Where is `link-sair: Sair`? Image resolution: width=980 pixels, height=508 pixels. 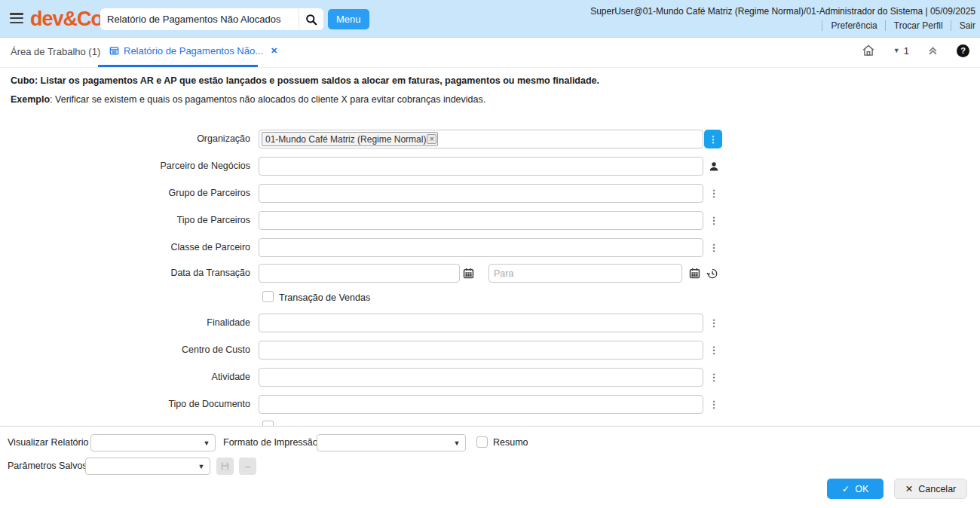
link-sair: Sair is located at coordinates (963, 26).